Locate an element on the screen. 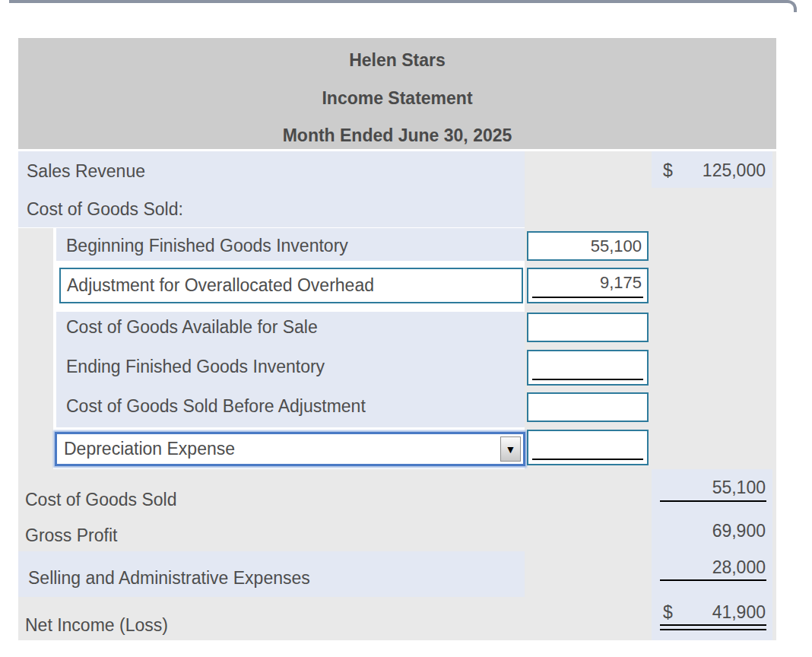 This screenshot has height=657, width=812. cogs-total-amount-value: 55,100 is located at coordinates (739, 487).